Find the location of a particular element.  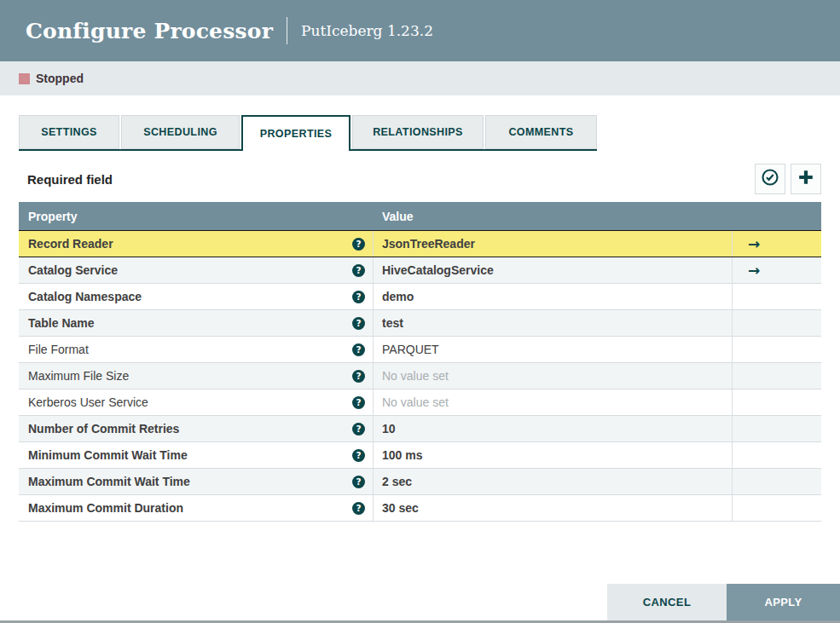

status-bar: Stopped is located at coordinates (420, 78).